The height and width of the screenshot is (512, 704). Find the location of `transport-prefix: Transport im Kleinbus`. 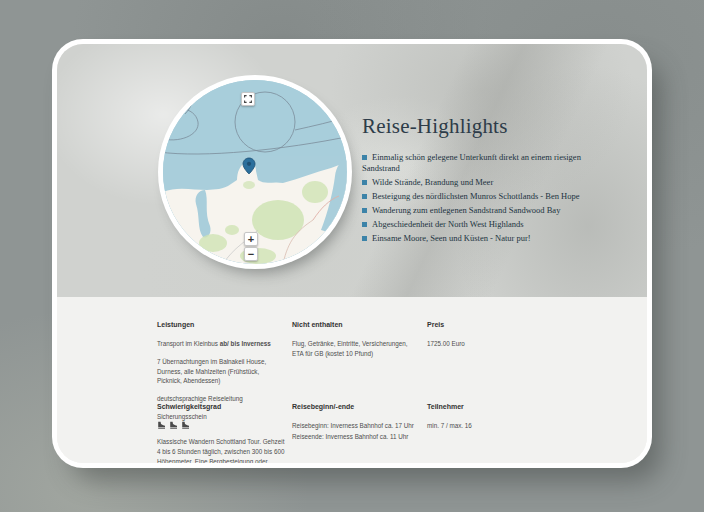

transport-prefix: Transport im Kleinbus is located at coordinates (188, 344).